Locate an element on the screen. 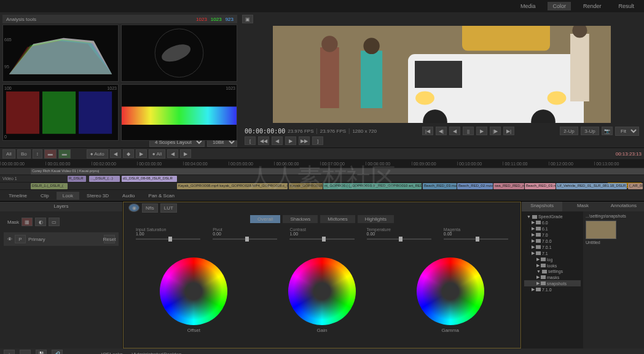  nav-prev-button: ◀ is located at coordinates (173, 154).